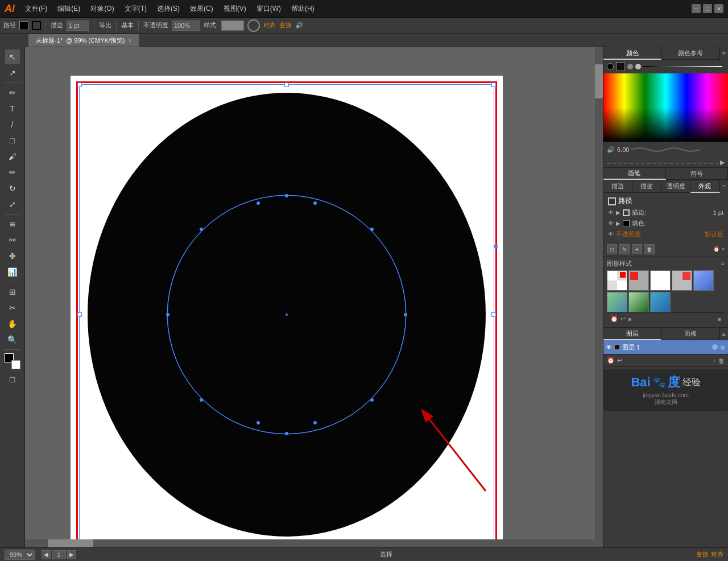 The height and width of the screenshot is (561, 728). What do you see at coordinates (690, 53) in the screenshot?
I see `color-ref-tab: 颜色参考` at bounding box center [690, 53].